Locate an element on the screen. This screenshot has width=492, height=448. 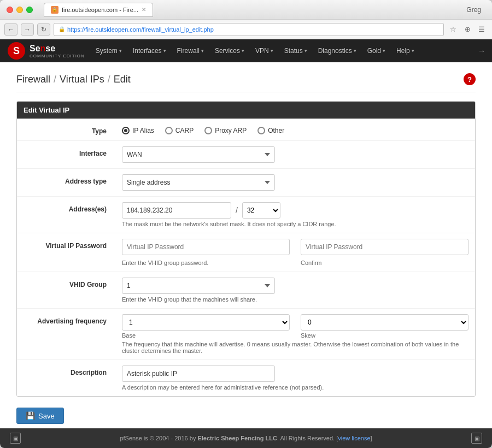
traffic-lights is located at coordinates (20, 10).